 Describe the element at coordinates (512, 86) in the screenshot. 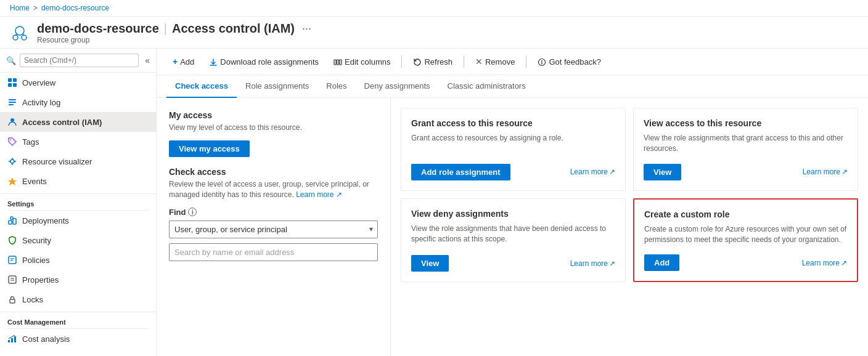

I see `tabs: Check access Role assignments Roles Deny…` at that location.